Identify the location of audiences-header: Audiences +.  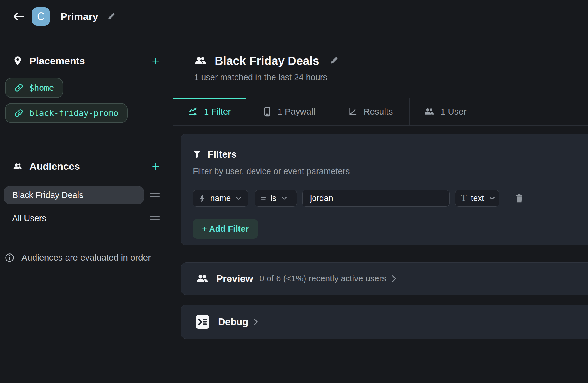
(86, 166).